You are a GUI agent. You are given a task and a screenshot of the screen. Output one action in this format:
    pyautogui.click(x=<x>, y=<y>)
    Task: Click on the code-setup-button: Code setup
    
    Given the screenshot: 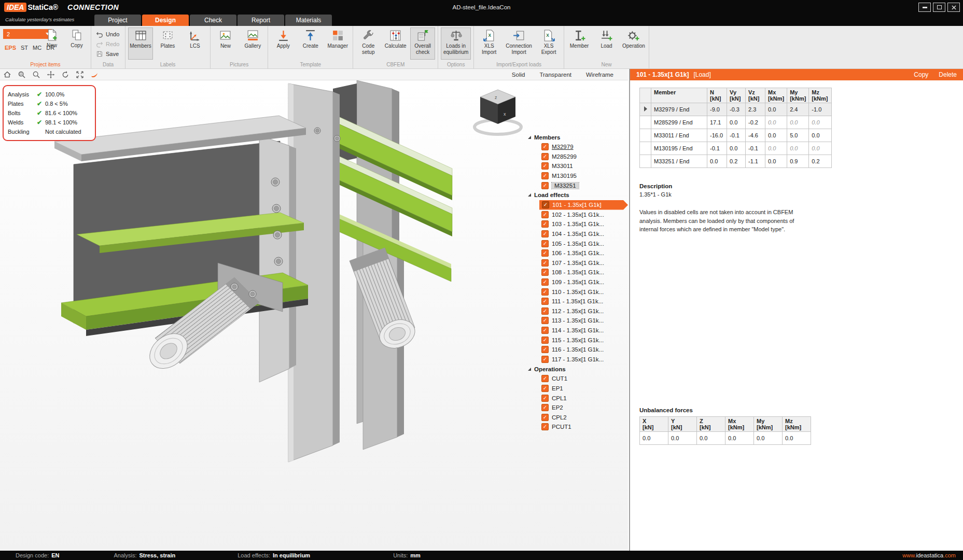 What is the action you would take?
    pyautogui.click(x=368, y=44)
    